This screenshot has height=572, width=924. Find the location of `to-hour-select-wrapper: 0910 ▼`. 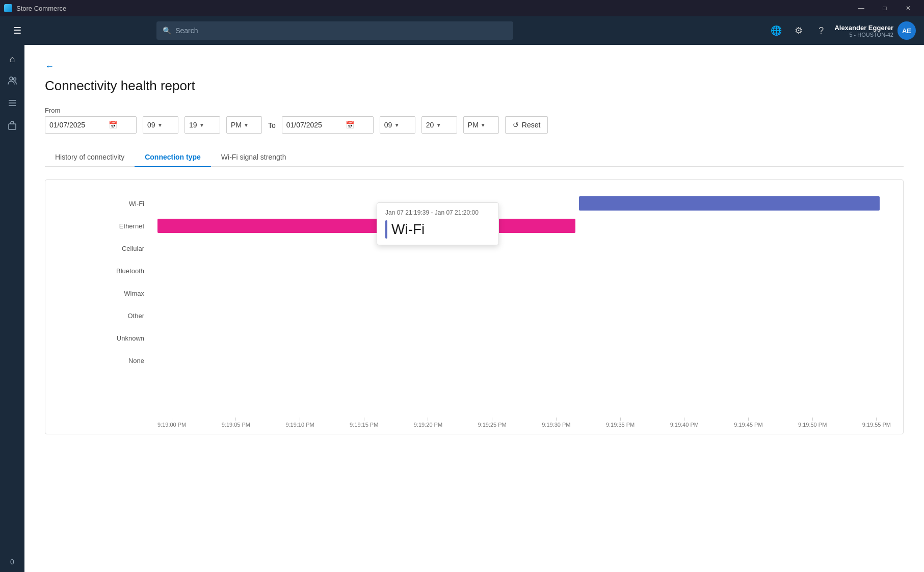

to-hour-select-wrapper: 0910 ▼ is located at coordinates (398, 125).